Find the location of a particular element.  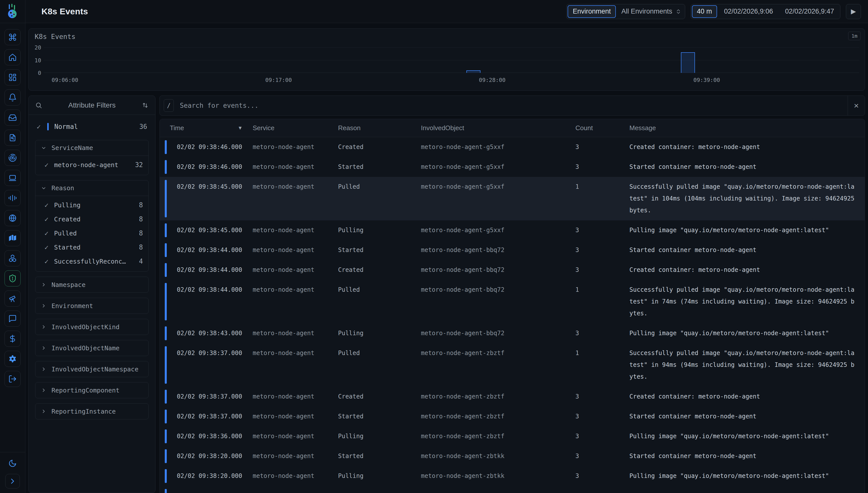

sort-arrows-icon is located at coordinates (145, 105).